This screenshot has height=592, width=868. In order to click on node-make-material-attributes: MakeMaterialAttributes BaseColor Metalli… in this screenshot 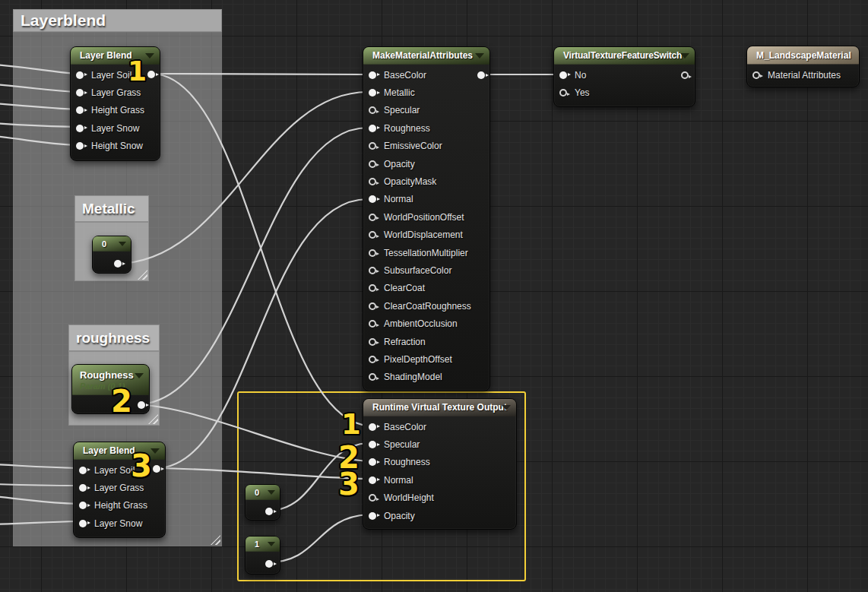, I will do `click(426, 219)`.